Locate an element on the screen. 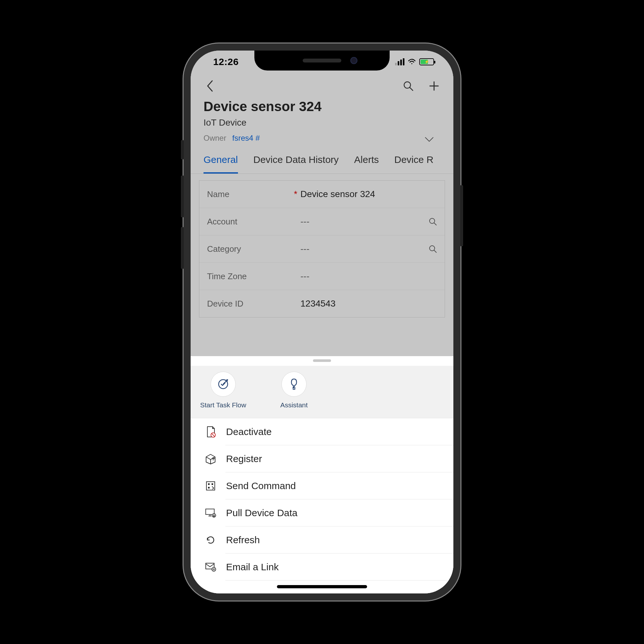 This screenshot has width=644, height=644. owner-label: Owner is located at coordinates (215, 138).